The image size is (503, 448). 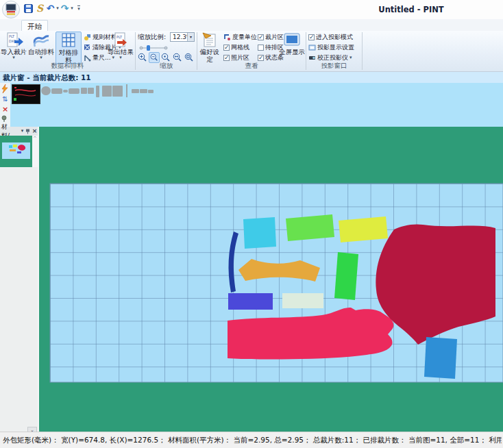 What do you see at coordinates (148, 48) in the screenshot?
I see `slider-thumb` at bounding box center [148, 48].